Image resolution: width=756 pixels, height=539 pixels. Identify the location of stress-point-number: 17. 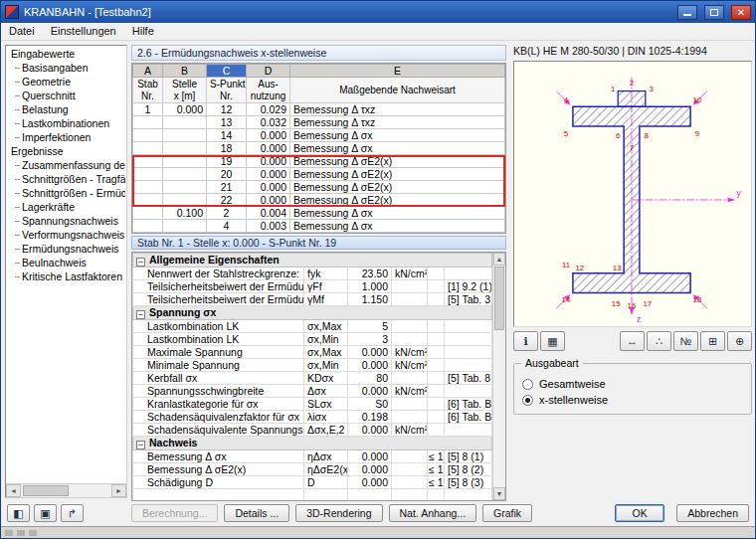
(647, 304).